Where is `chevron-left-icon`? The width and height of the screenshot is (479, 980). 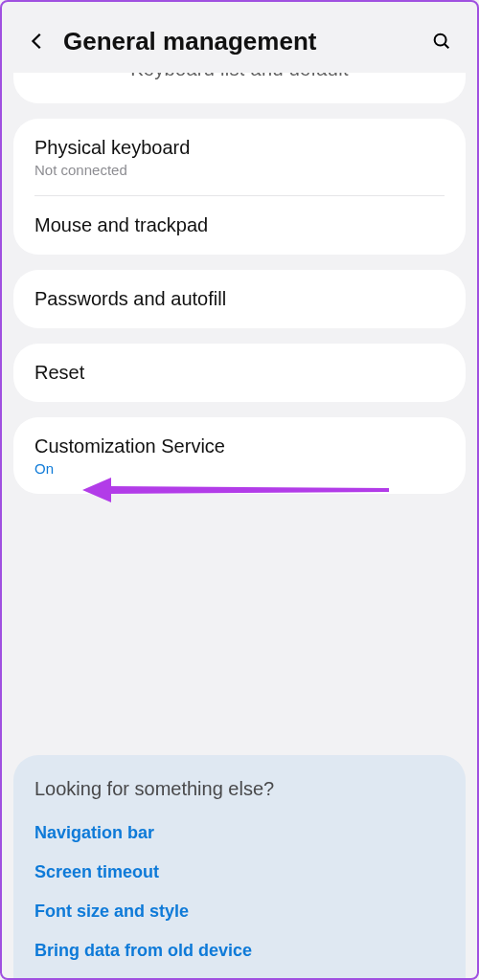 chevron-left-icon is located at coordinates (37, 41).